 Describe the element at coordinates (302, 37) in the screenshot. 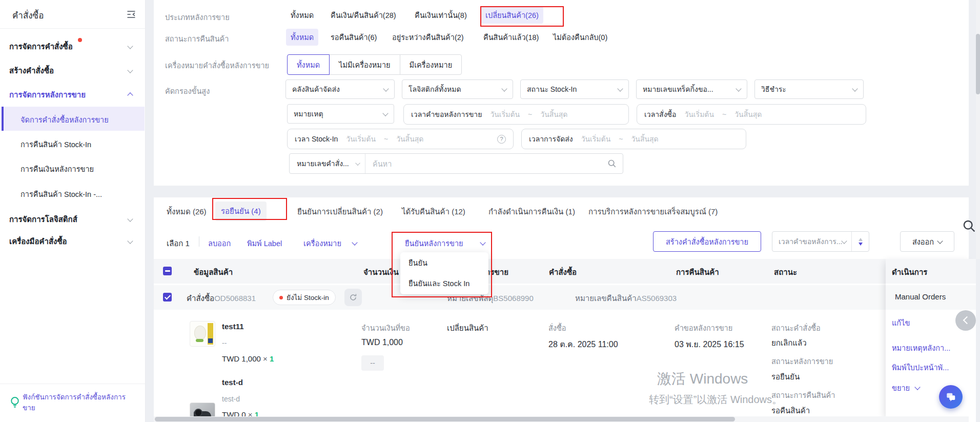

I see `filter-rs-all: ทั้งหมด` at that location.